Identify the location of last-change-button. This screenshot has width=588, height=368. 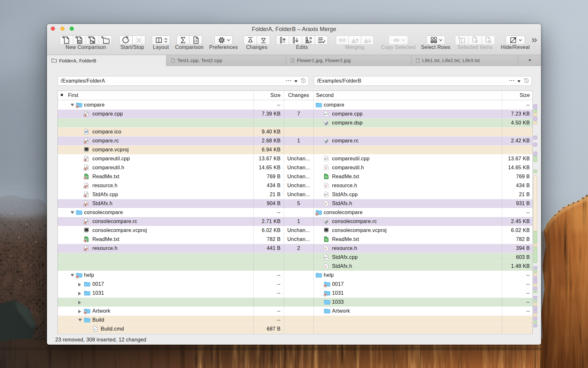
(263, 40).